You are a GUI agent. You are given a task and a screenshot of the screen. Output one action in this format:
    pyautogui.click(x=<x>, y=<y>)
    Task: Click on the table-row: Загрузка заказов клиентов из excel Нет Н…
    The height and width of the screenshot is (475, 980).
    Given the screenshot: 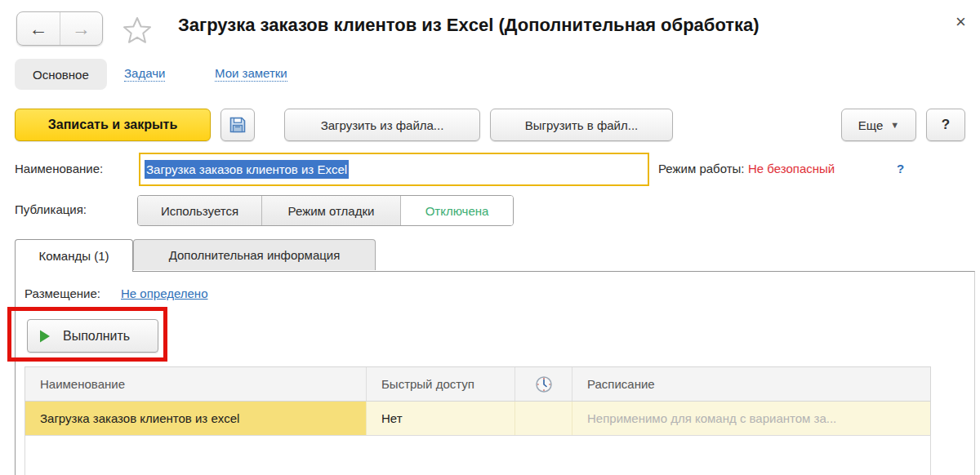 What is the action you would take?
    pyautogui.click(x=478, y=419)
    